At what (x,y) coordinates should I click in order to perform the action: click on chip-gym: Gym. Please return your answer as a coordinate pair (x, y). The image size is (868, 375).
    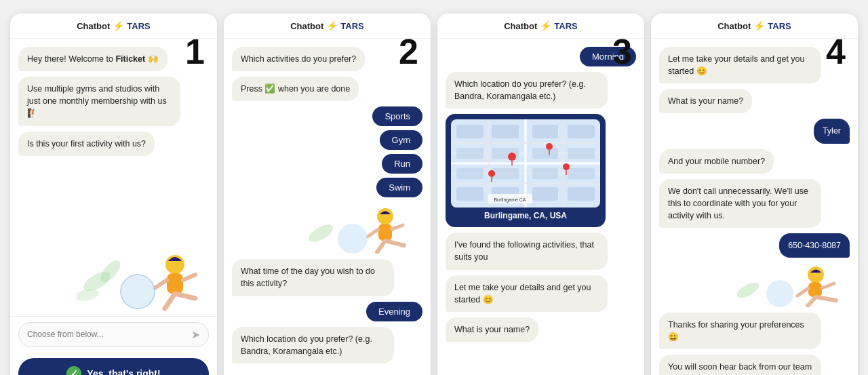
    Looking at the image, I should click on (401, 140).